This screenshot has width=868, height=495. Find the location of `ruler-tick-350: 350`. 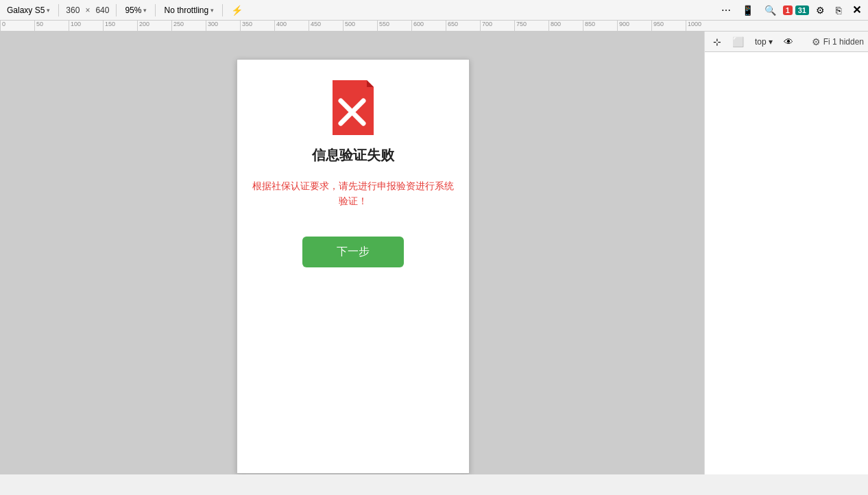

ruler-tick-350: 350 is located at coordinates (246, 26).